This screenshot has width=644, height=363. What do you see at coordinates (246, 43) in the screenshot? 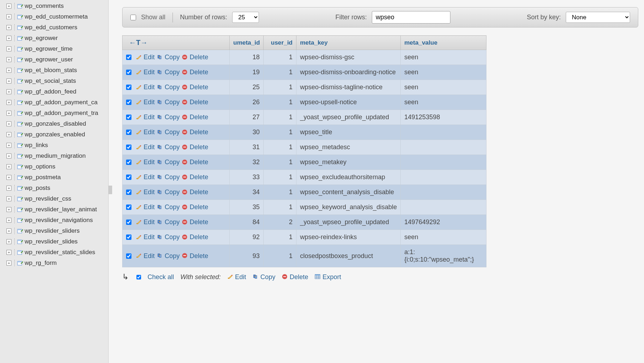
I see `col-umeta-id: umeta_id` at bounding box center [246, 43].